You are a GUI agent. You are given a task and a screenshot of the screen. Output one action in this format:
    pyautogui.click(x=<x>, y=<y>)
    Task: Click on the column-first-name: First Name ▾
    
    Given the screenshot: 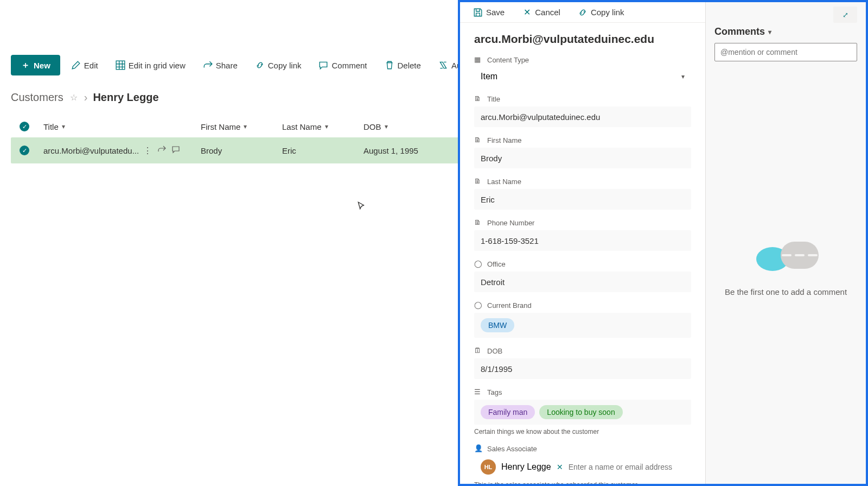 What is the action you would take?
    pyautogui.click(x=224, y=127)
    